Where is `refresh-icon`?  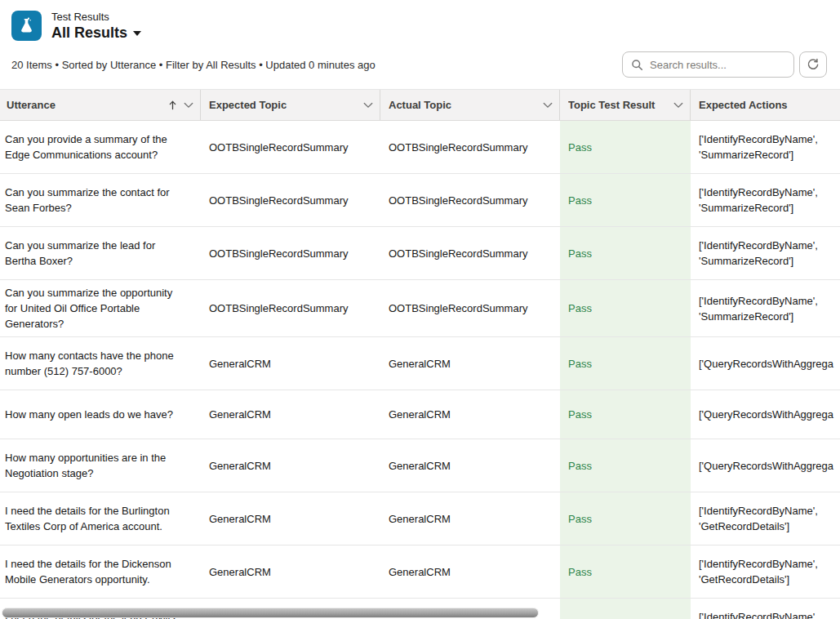
refresh-icon is located at coordinates (813, 65).